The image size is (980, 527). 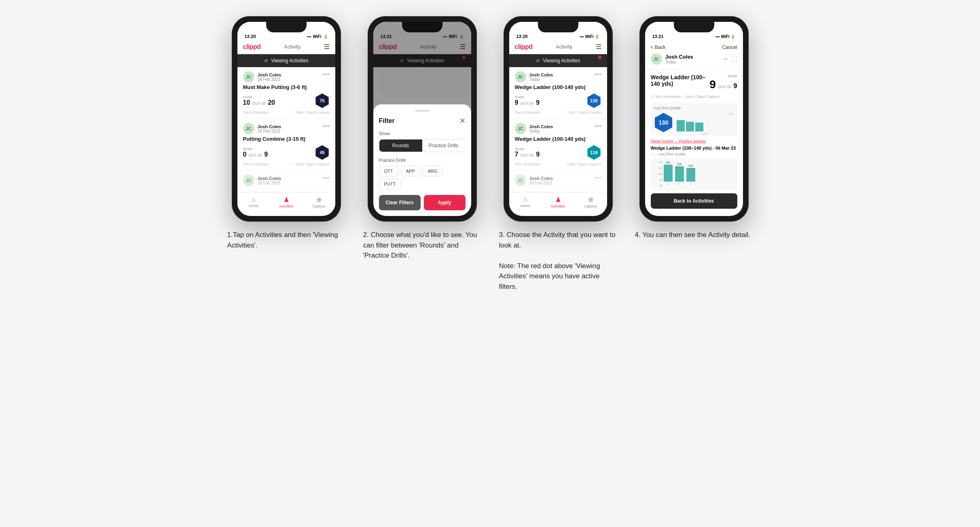 I want to click on more-dots-1-2: •••, so click(x=326, y=126).